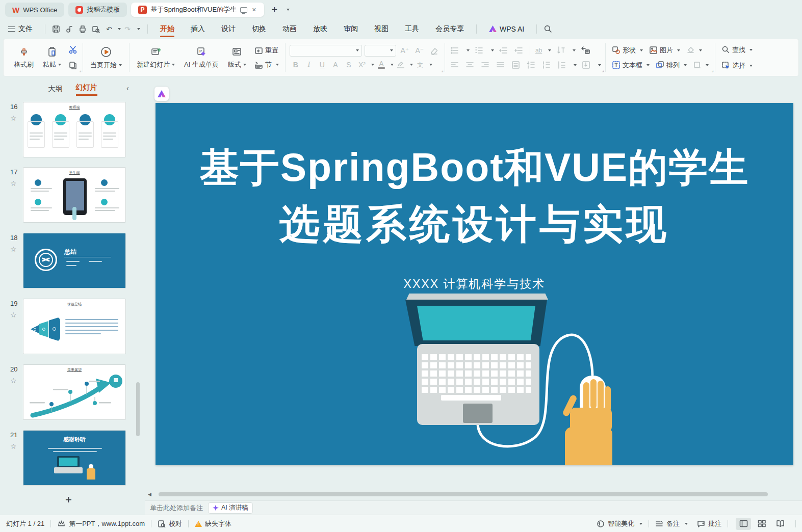 This screenshot has height=532, width=802. Describe the element at coordinates (701, 65) in the screenshot. I see `shape-effect-button` at that location.